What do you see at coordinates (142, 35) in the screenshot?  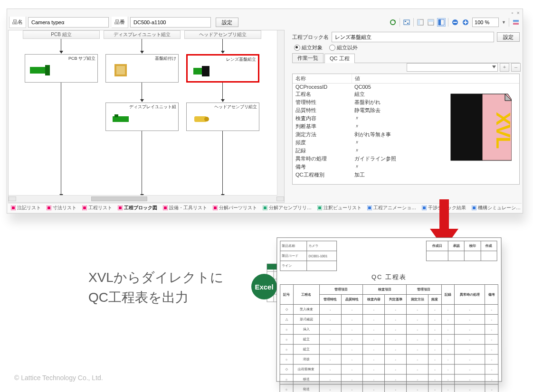 I see `flow-col-header: ディスプレイユニット組立` at bounding box center [142, 35].